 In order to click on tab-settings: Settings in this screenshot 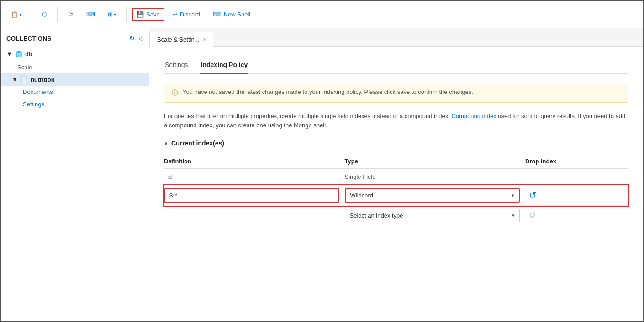, I will do `click(176, 66)`.